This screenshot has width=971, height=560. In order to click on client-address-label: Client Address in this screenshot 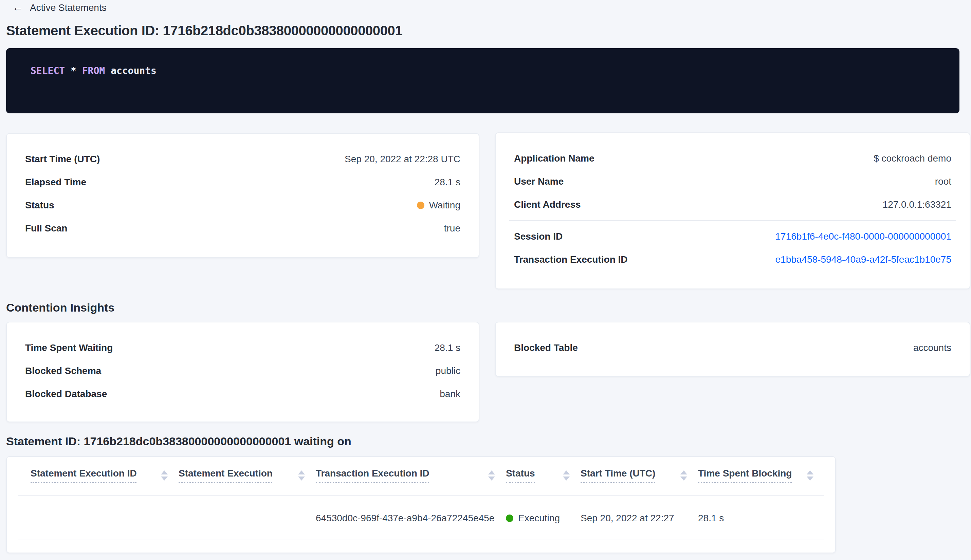, I will do `click(547, 204)`.